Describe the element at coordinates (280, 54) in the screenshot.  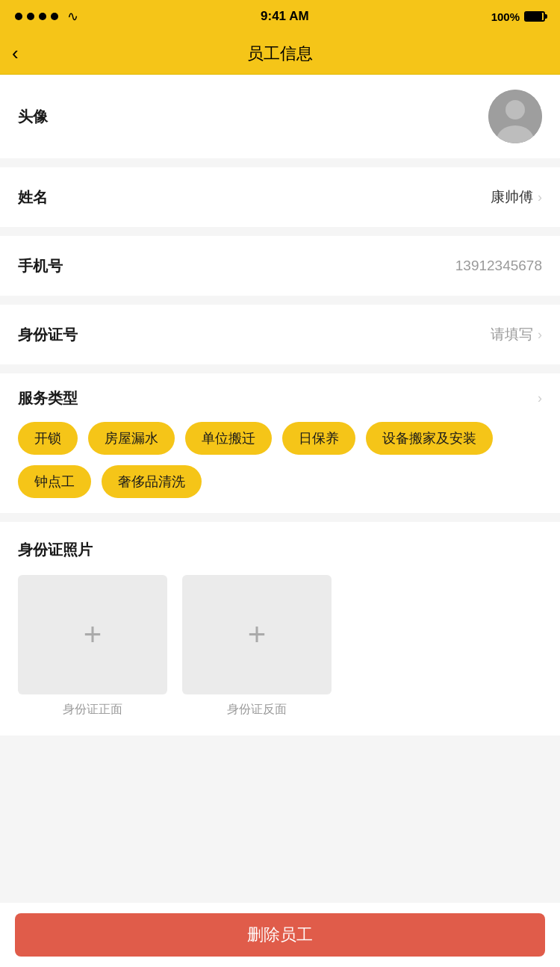
I see `page-title: 员工信息` at that location.